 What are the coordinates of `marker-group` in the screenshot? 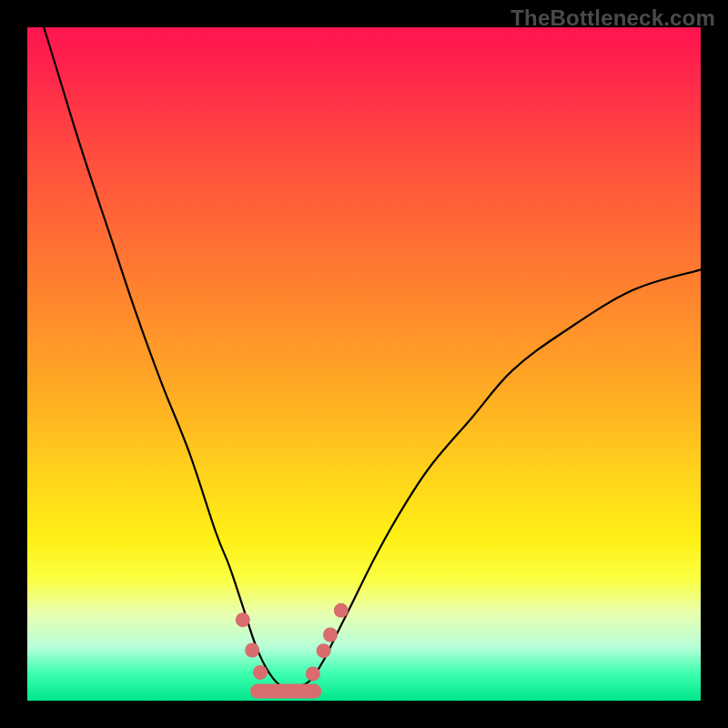 It's located at (292, 642).